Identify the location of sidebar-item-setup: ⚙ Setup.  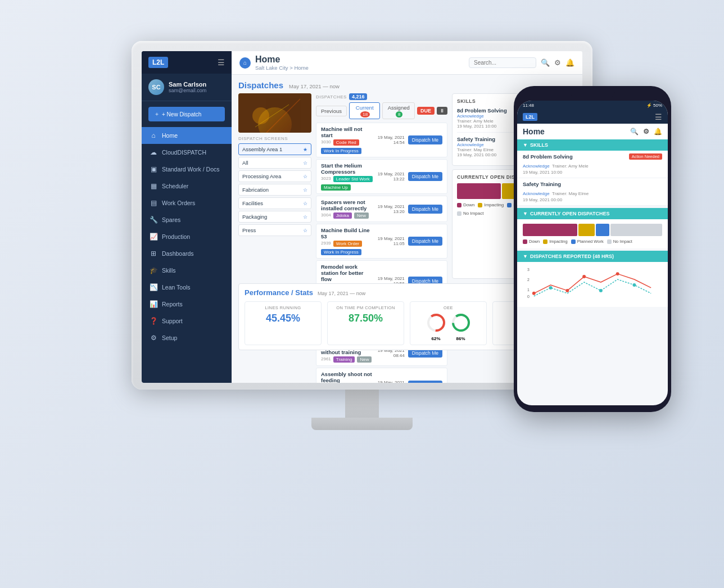
(187, 338).